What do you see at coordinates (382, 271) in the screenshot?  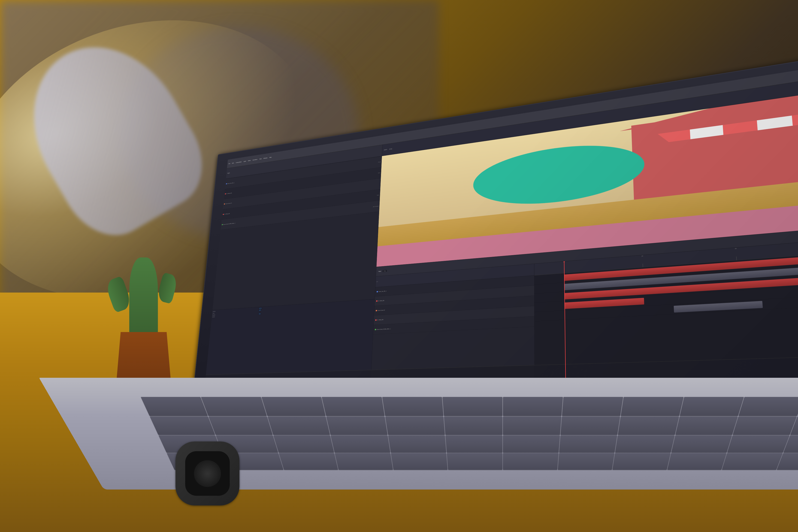 I see `timeline-tabs: Night Day` at bounding box center [382, 271].